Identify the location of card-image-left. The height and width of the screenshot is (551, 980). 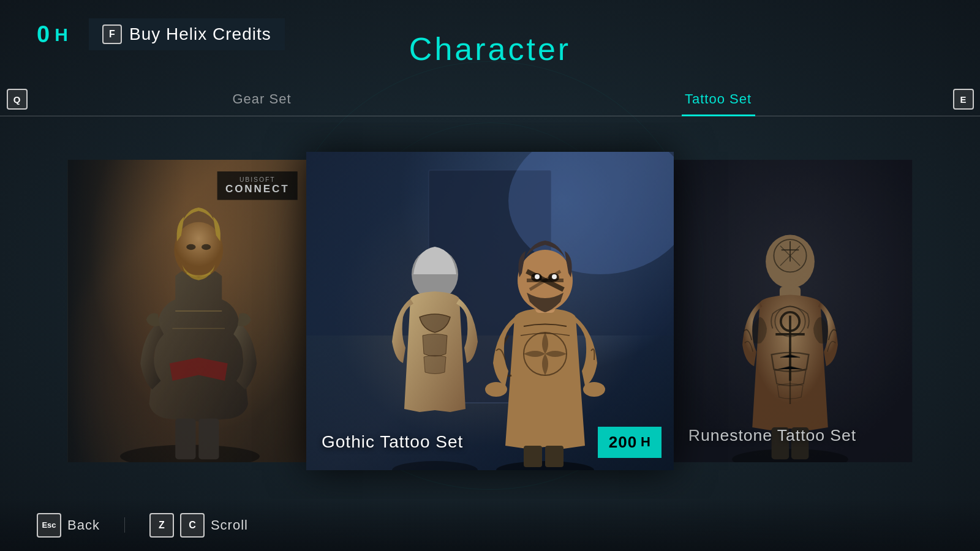
(187, 311).